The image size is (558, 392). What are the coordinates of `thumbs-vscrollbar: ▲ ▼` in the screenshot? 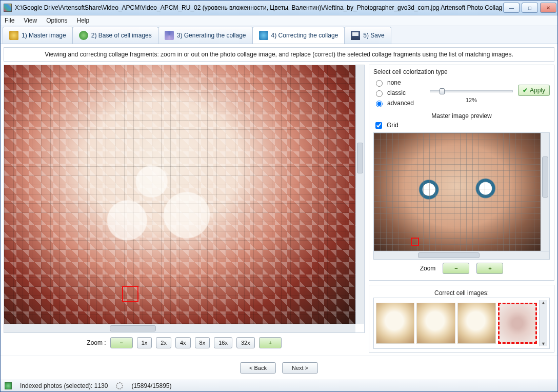 It's located at (543, 323).